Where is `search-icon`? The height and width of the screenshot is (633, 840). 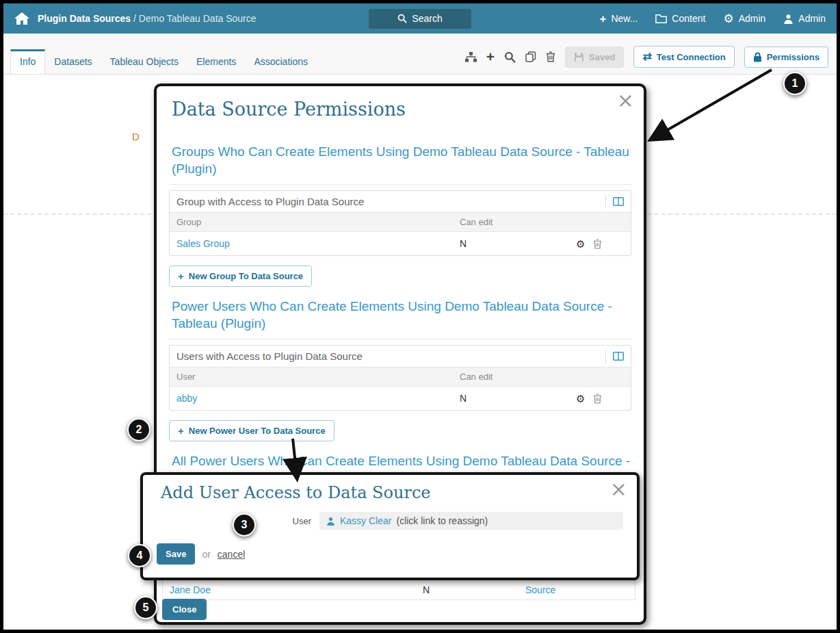 search-icon is located at coordinates (402, 18).